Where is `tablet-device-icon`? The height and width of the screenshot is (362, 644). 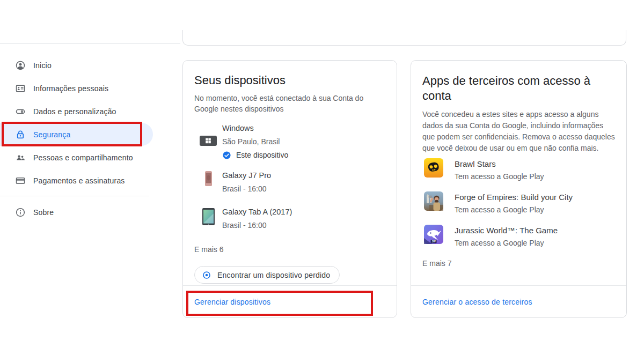 tablet-device-icon is located at coordinates (208, 220).